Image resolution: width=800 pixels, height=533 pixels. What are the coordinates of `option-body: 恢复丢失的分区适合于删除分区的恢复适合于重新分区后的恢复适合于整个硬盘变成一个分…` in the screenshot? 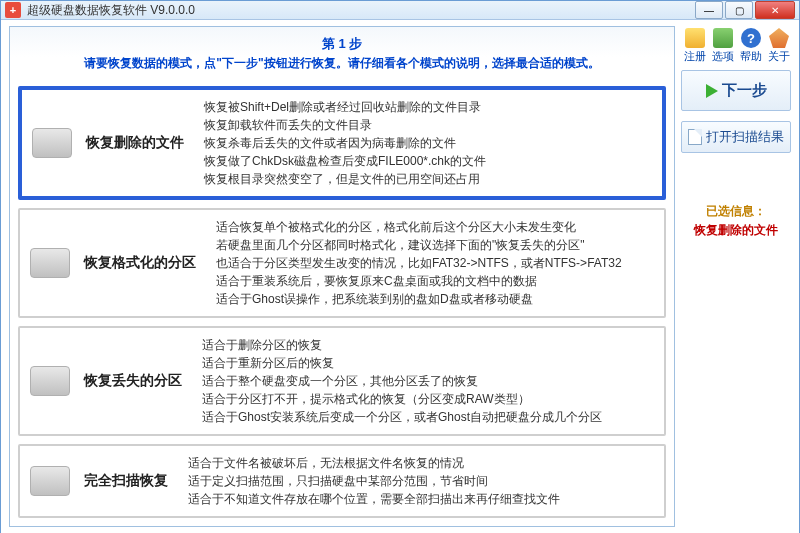 It's located at (369, 381).